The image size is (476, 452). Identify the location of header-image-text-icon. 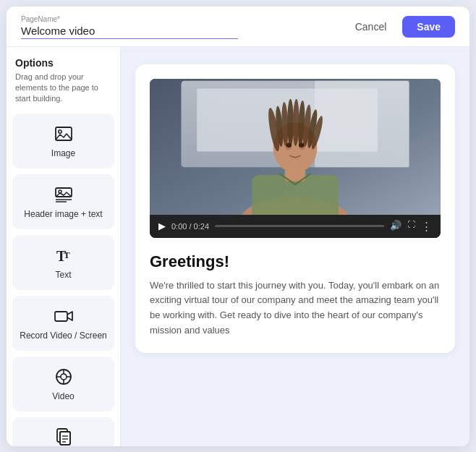
(64, 195).